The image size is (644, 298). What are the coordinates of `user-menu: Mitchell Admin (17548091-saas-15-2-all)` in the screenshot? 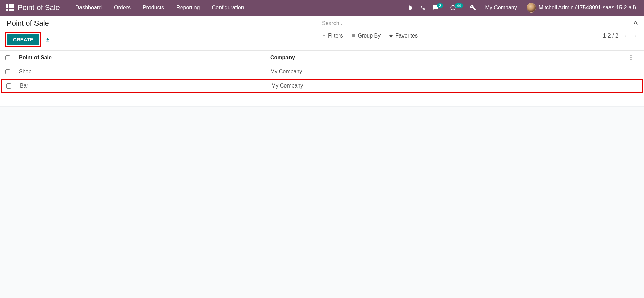 It's located at (582, 8).